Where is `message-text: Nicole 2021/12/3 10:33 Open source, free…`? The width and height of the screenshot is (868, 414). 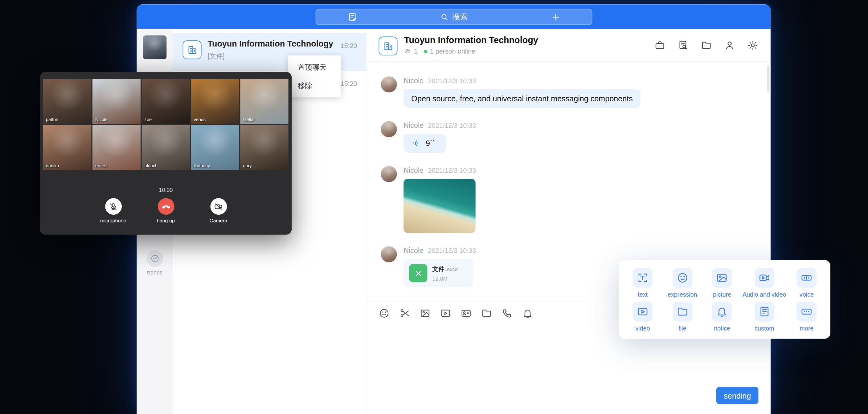
message-text: Nicole 2021/12/3 10:33 Open source, free… is located at coordinates (569, 92).